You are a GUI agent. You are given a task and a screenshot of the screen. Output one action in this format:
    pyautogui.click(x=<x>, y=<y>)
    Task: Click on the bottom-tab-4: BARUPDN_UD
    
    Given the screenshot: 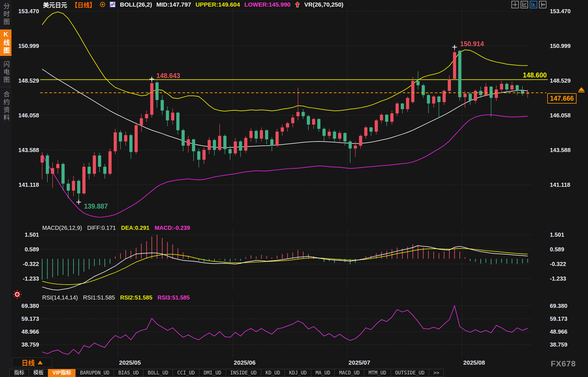 What is the action you would take?
    pyautogui.click(x=95, y=373)
    